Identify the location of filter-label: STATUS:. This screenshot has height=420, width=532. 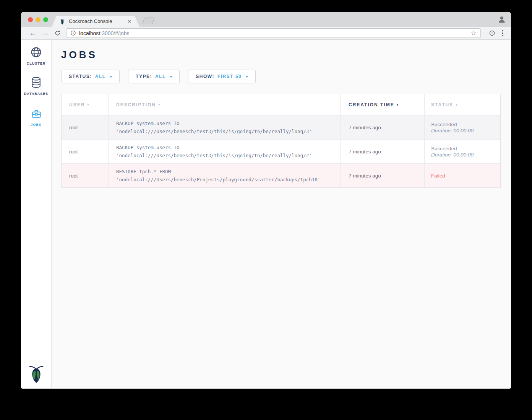
(80, 77).